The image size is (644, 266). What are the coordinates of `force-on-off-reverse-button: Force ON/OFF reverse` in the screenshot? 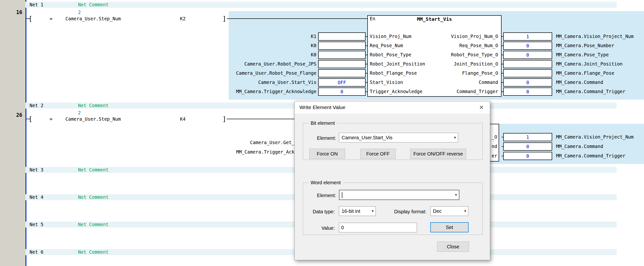 It's located at (438, 154).